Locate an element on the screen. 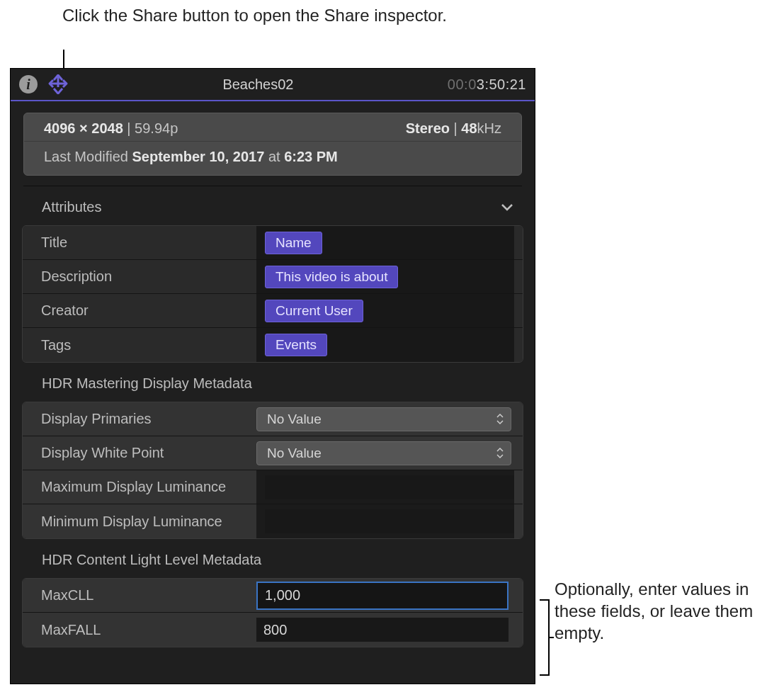 The image size is (784, 697). select-wrap-display-primaries: No Value is located at coordinates (384, 419).